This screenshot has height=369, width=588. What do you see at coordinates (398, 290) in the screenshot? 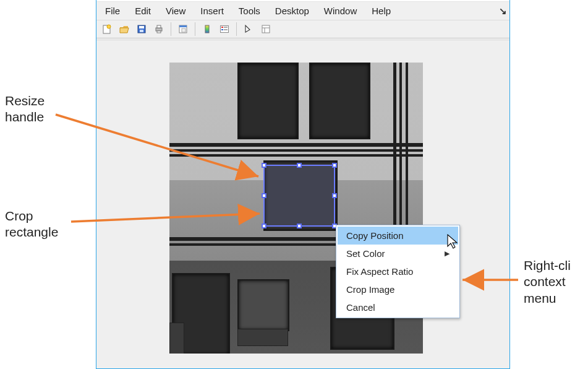
I see `context-menu-crop-image: Crop Image` at bounding box center [398, 290].